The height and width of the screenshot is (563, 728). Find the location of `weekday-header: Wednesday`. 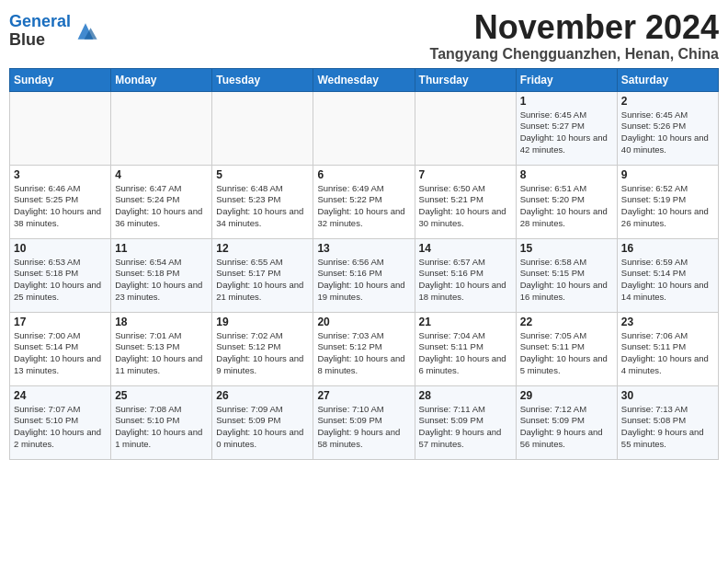

weekday-header: Wednesday is located at coordinates (364, 79).